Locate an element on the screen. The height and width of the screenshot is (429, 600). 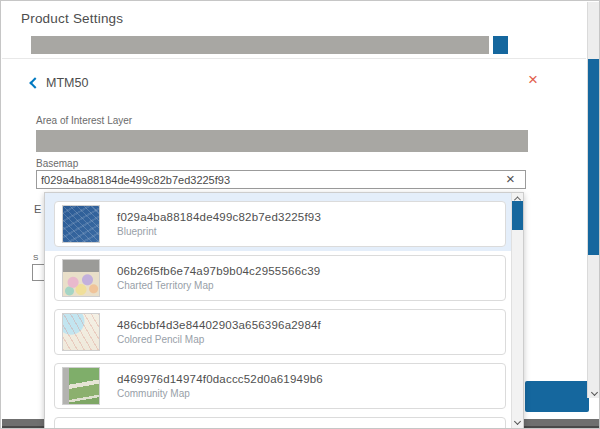
dropdown-row: 06b26f5fb6e74a97b9b04c2955566c39 Charted… is located at coordinates (278, 274).